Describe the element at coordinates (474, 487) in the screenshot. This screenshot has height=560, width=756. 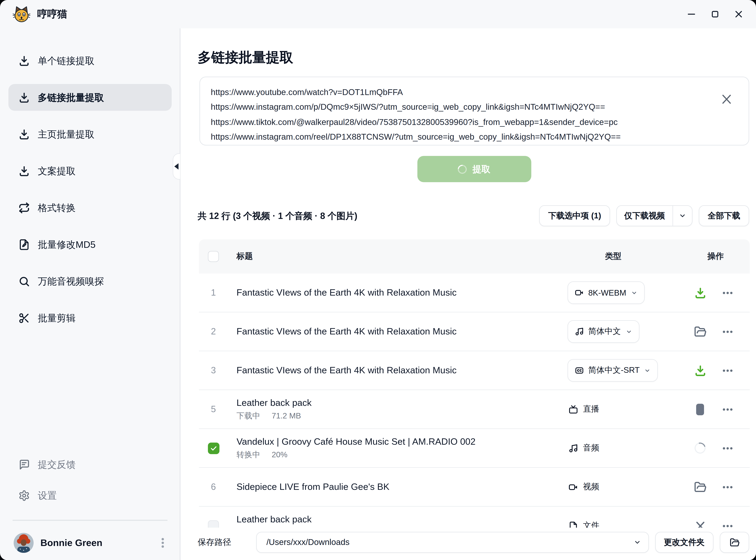
I see `table-row: 6 Sidepiece LIVE from Paulie Gee's BK 视频` at that location.